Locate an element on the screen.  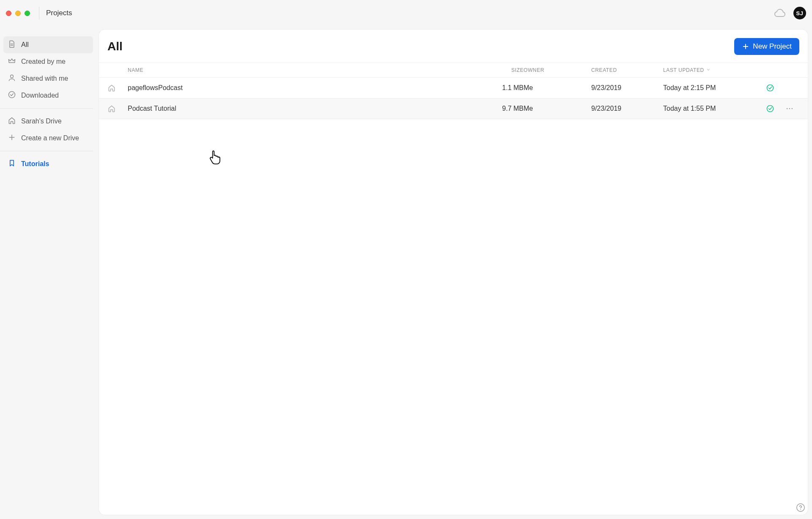
project-size: 1.1 MB is located at coordinates (494, 88).